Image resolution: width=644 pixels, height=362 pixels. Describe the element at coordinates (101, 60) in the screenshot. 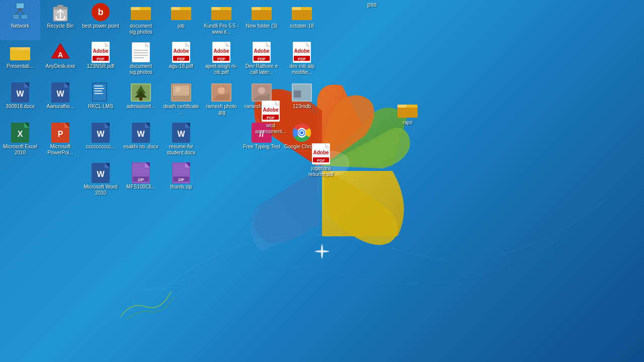

I see `icon-123nsr: PDF Adobe 123NSR.pdf` at that location.